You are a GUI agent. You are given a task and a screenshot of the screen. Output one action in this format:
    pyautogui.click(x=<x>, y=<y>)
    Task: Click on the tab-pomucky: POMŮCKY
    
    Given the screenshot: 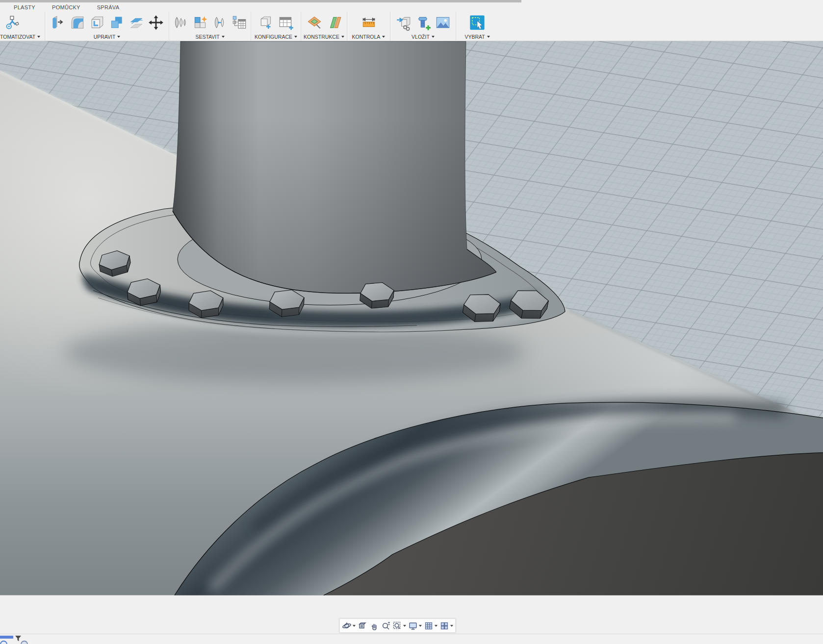 What is the action you would take?
    pyautogui.click(x=66, y=7)
    